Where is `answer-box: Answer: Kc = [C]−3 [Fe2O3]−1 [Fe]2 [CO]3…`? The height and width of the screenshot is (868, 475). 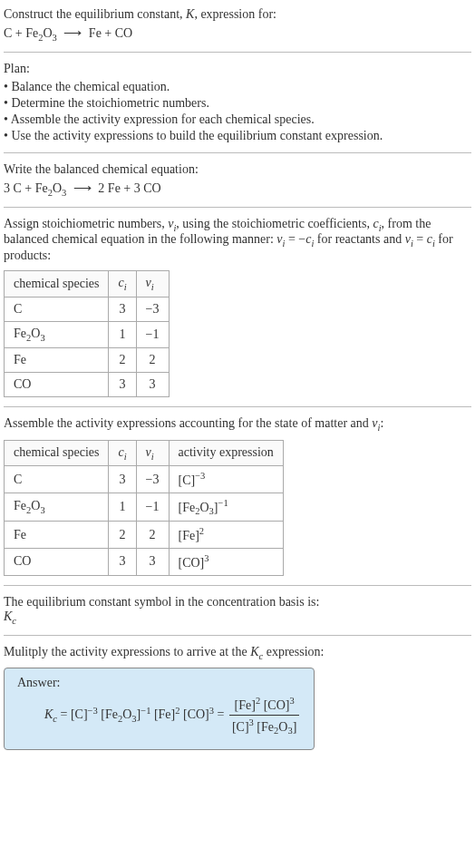 answer-box: Answer: Kc = [C]−3 [Fe2O3]−1 [Fe]2 [CO]3… is located at coordinates (160, 708).